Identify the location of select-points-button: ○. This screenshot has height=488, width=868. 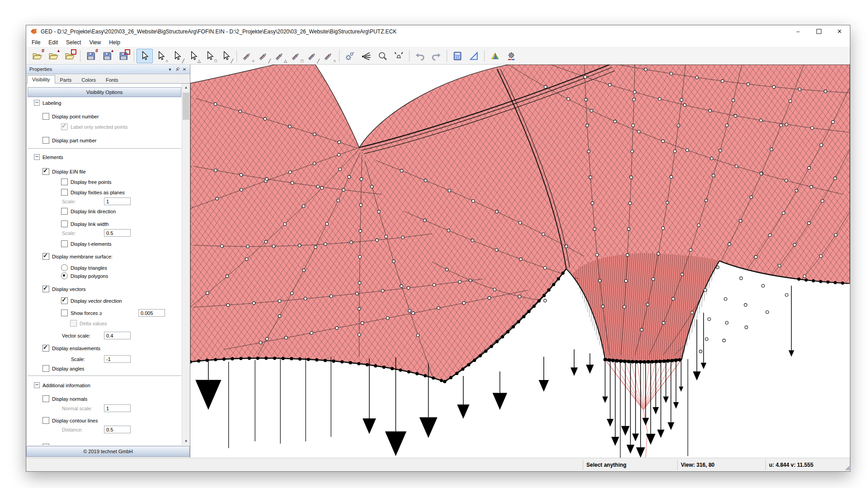
(161, 56).